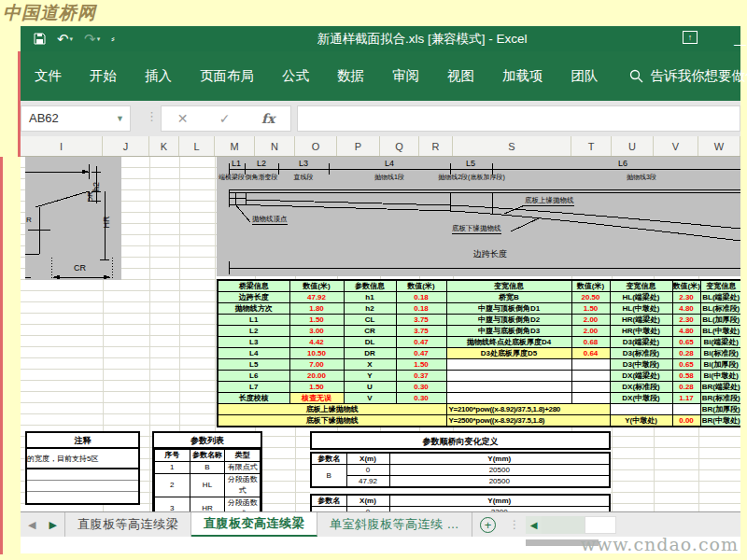  I want to click on param-list-cell: 3, so click(173, 505).